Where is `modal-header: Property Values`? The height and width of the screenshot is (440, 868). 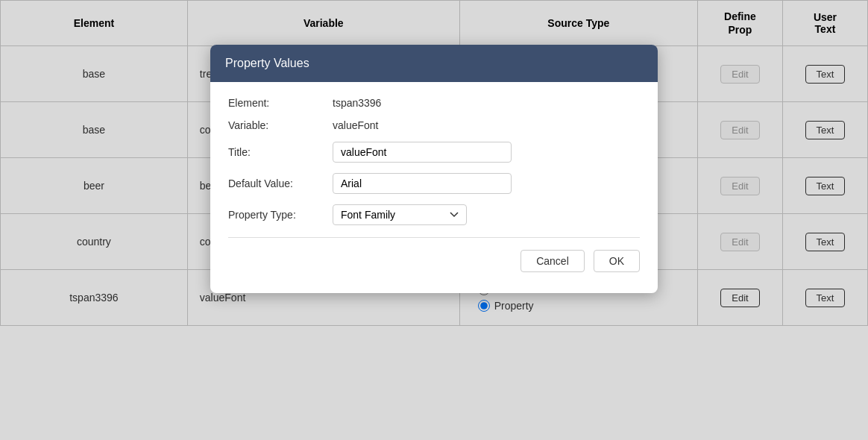 modal-header: Property Values is located at coordinates (434, 63).